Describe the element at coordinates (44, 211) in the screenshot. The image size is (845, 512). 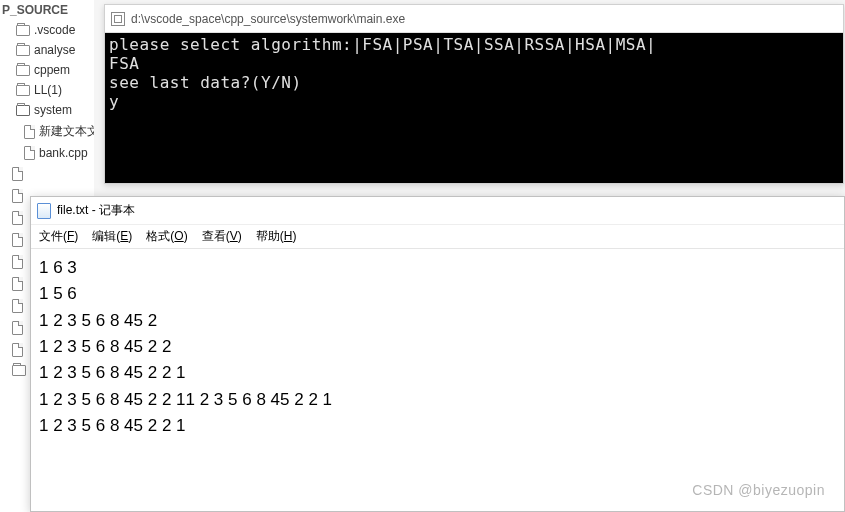
I see `notepad-icon` at that location.